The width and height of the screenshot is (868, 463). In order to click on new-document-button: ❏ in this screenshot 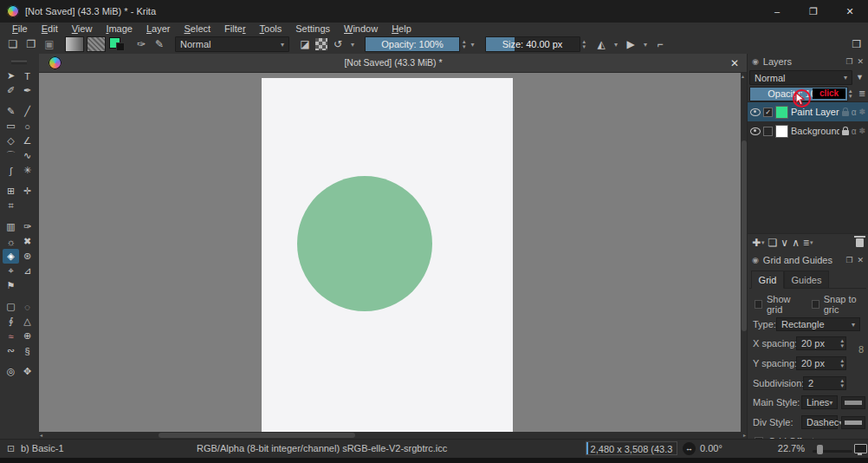, I will do `click(13, 44)`.